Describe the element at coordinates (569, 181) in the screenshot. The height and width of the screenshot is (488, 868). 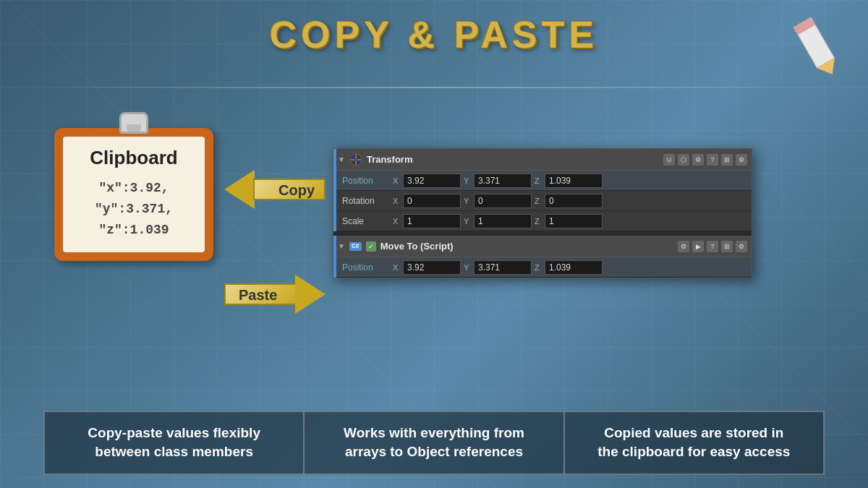
I see `position-xyz: X Y Z` at that location.